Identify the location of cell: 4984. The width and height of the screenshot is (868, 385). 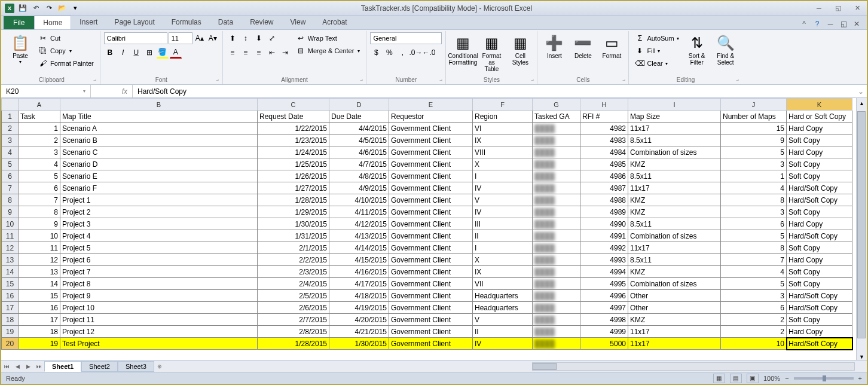
(604, 152).